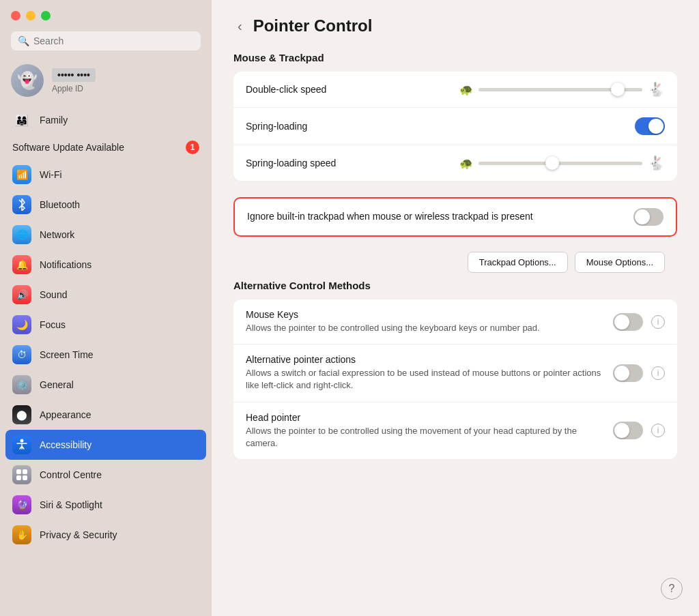 This screenshot has width=699, height=616. What do you see at coordinates (466, 164) in the screenshot?
I see `turtle-icon-left-2: 🐢` at bounding box center [466, 164].